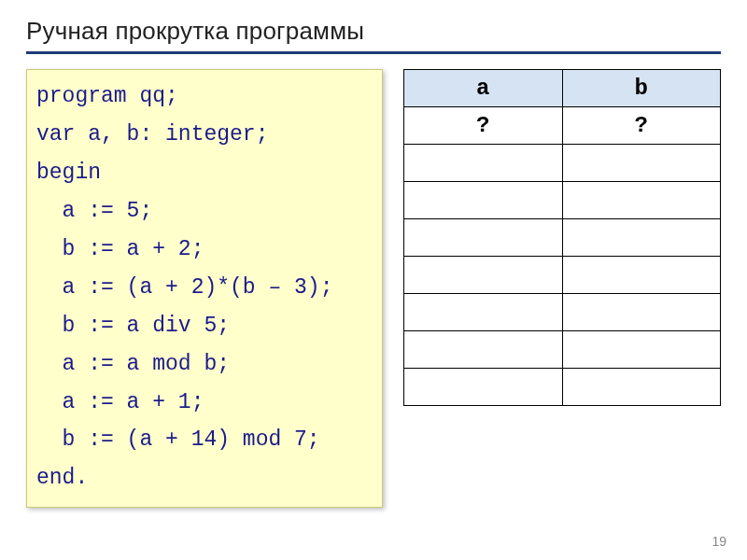  What do you see at coordinates (641, 89) in the screenshot?
I see `col-header-b: b` at bounding box center [641, 89].